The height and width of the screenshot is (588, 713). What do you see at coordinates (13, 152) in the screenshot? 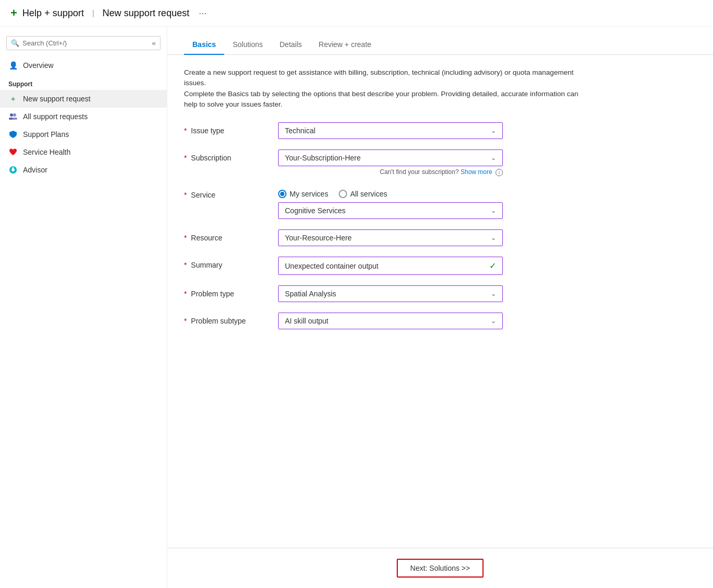
I see `service-health-icon` at bounding box center [13, 152].